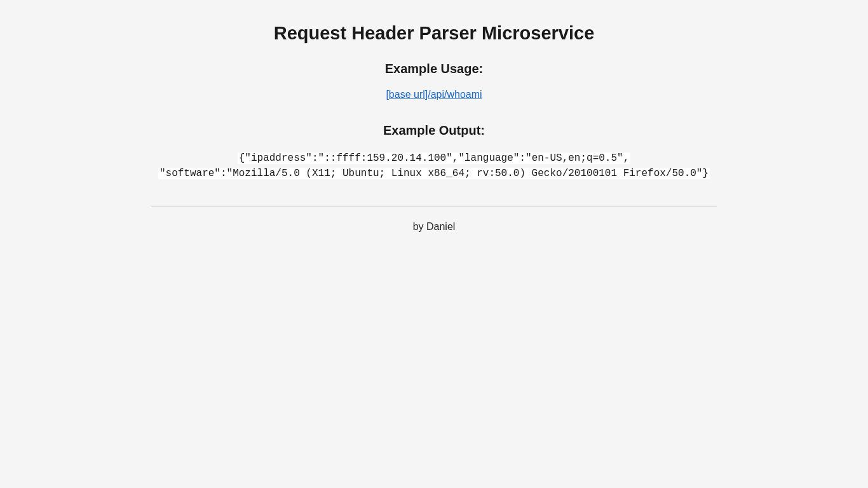  Describe the element at coordinates (433, 94) in the screenshot. I see `api-whoami-link: [base url]/api/whoami` at that location.